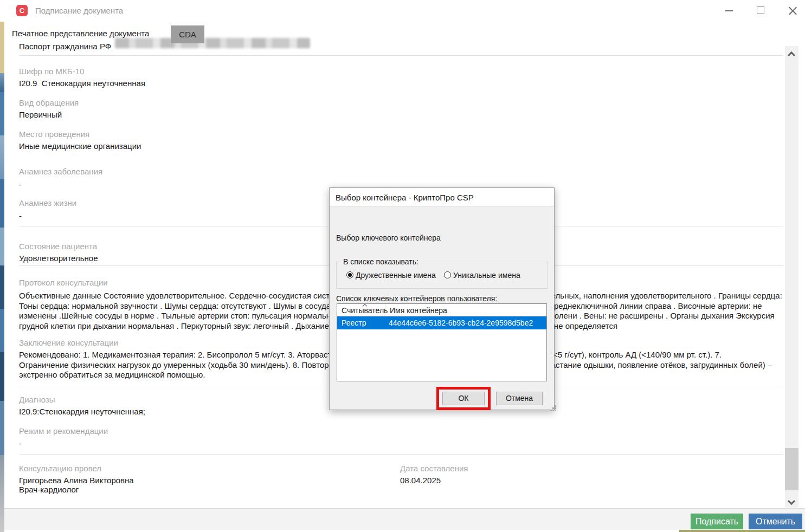  I want to click on resize-grip, so click(551, 406).